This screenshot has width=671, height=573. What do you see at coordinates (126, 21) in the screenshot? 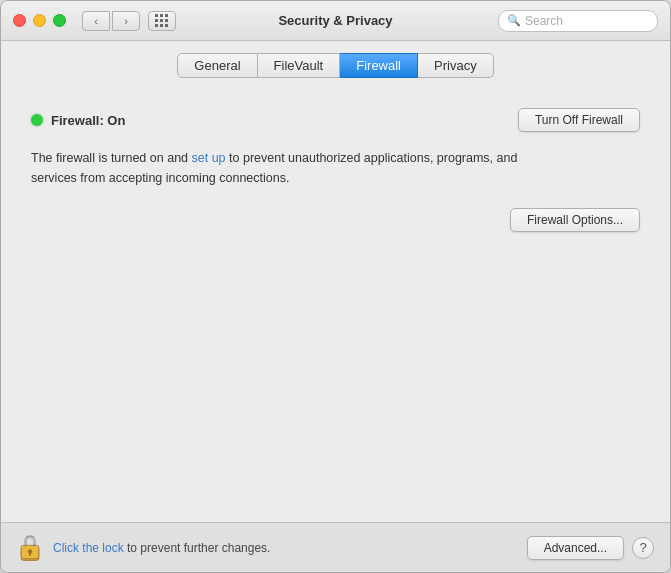
I see `forward-button: ›` at bounding box center [126, 21].